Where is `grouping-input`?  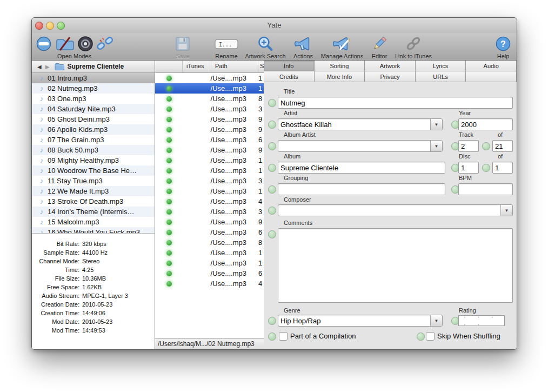 grouping-input is located at coordinates (362, 189).